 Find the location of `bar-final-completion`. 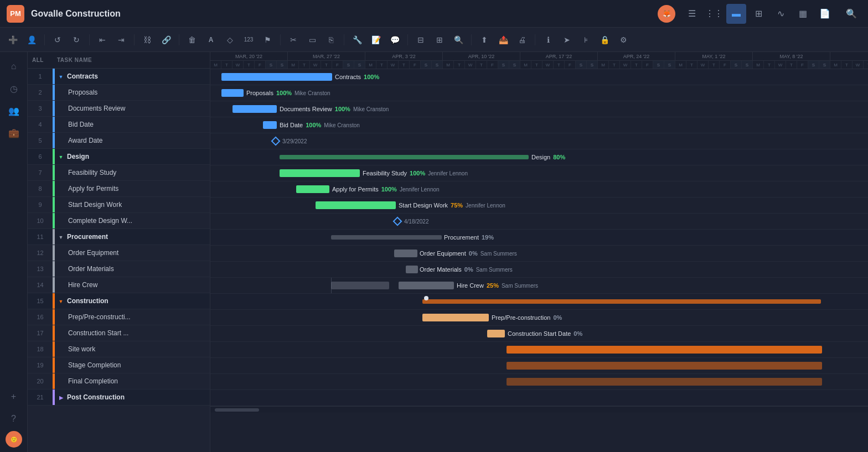

bar-final-completion is located at coordinates (664, 382).